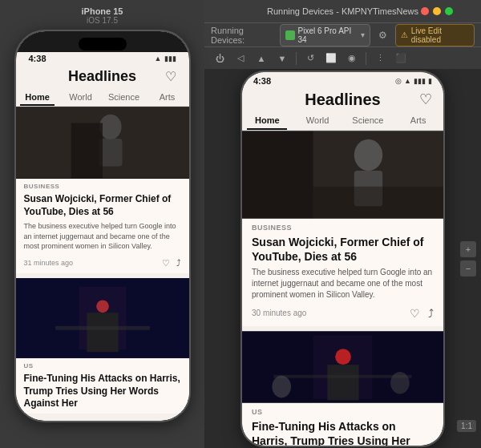 This screenshot has height=448, width=481. Describe the element at coordinates (103, 16) in the screenshot. I see `device-info: iPhone 15 iOS 17.5` at that location.